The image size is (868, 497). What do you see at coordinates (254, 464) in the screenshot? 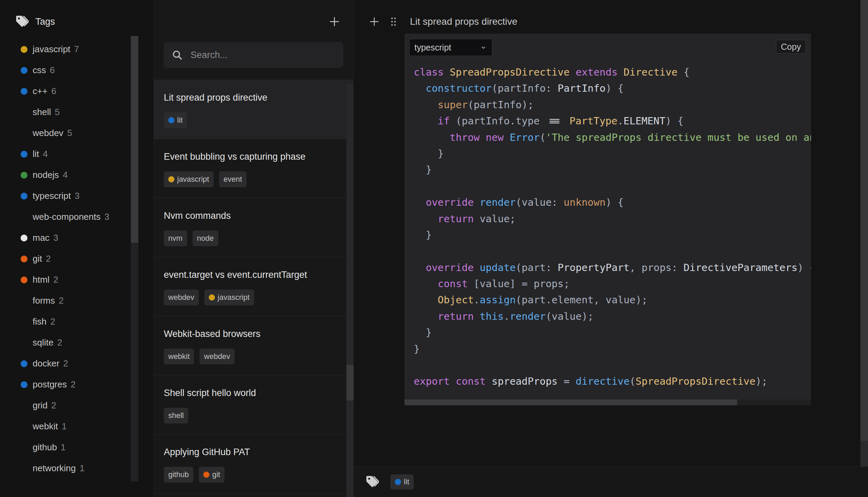
I see `snippet-list-item: Applying GitHub PATgithubgit` at bounding box center [254, 464].